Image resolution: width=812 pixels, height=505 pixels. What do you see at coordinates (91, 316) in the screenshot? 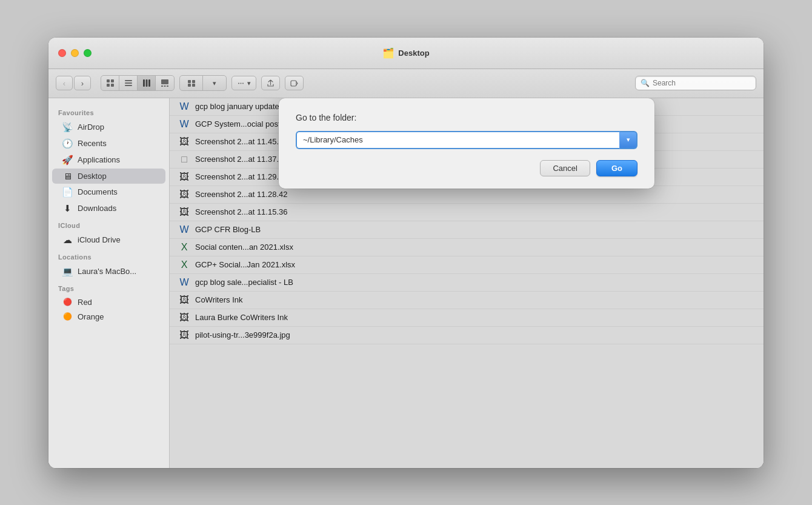
I see `sidebar-item-orange-label: Orange` at bounding box center [91, 316].